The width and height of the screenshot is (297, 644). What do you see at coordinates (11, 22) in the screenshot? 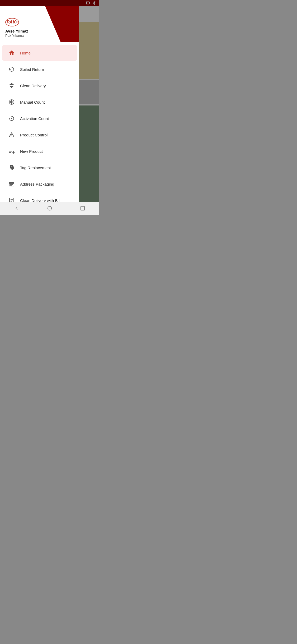
I see `logo-text: PAK` at bounding box center [11, 22].